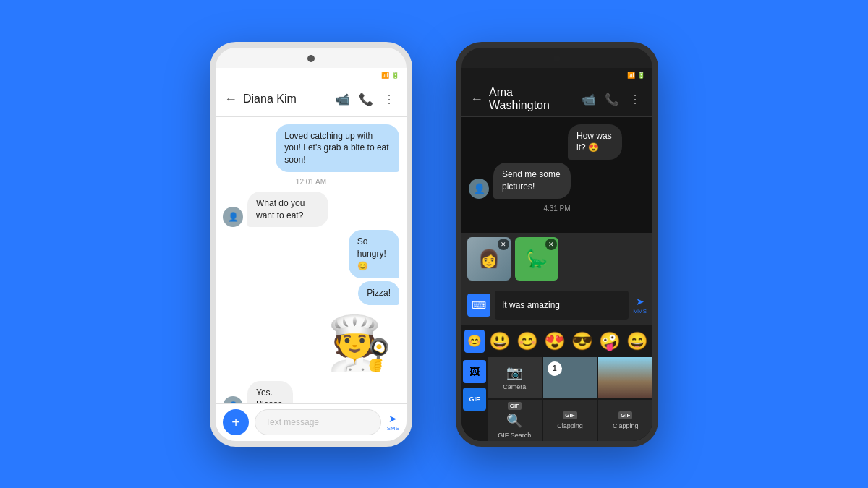 The height and width of the screenshot is (488, 868). I want to click on bubble-sent: Loved catching up with you! Let's grab a…, so click(337, 148).